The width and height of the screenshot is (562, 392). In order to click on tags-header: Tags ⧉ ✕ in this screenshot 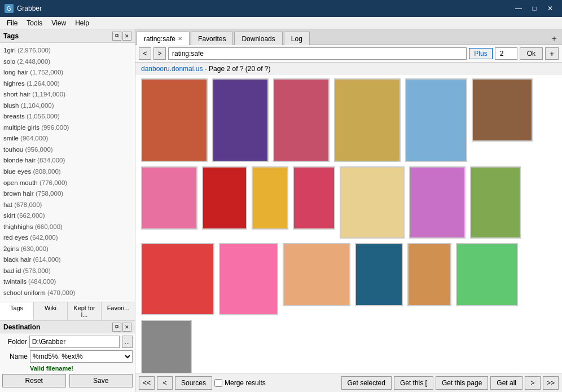, I will do `click(68, 36)`.